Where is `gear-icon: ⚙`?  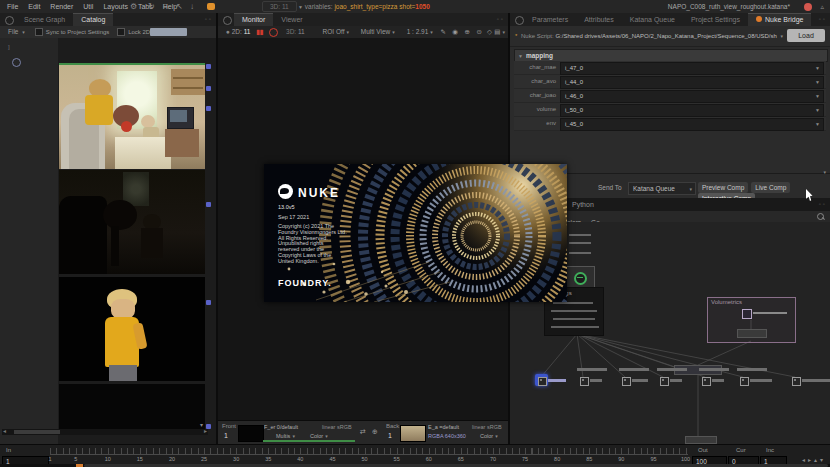 gear-icon: ⚙ is located at coordinates (134, 6).